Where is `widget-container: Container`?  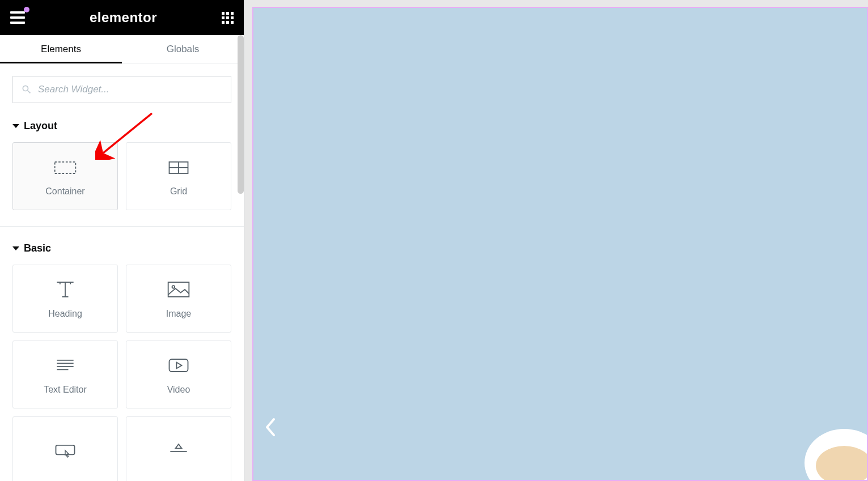
widget-container: Container is located at coordinates (65, 176).